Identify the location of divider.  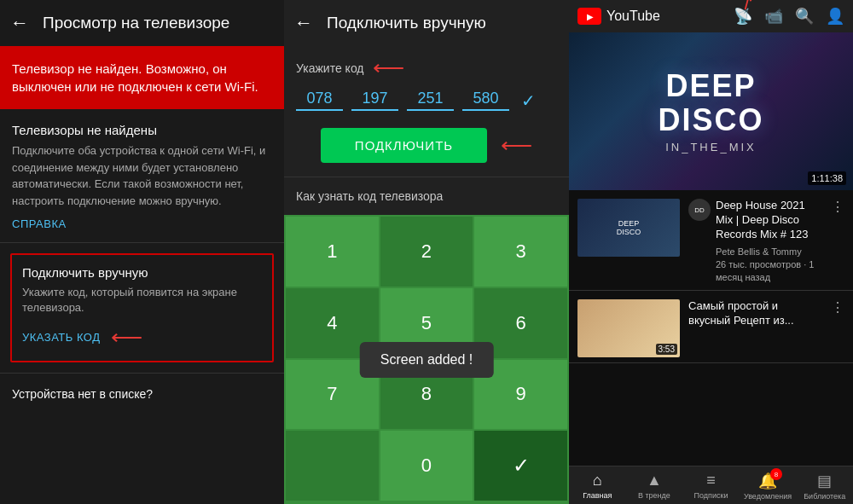
(142, 242).